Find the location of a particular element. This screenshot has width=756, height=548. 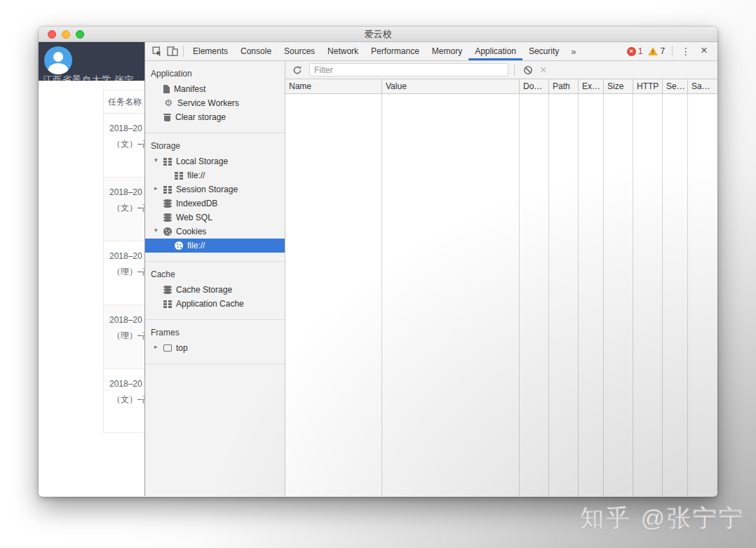

webpage-strip: 江西省景自大学 张宁 任务名称 2018–20（文）–高2018–20（文）–高… is located at coordinates (91, 269).